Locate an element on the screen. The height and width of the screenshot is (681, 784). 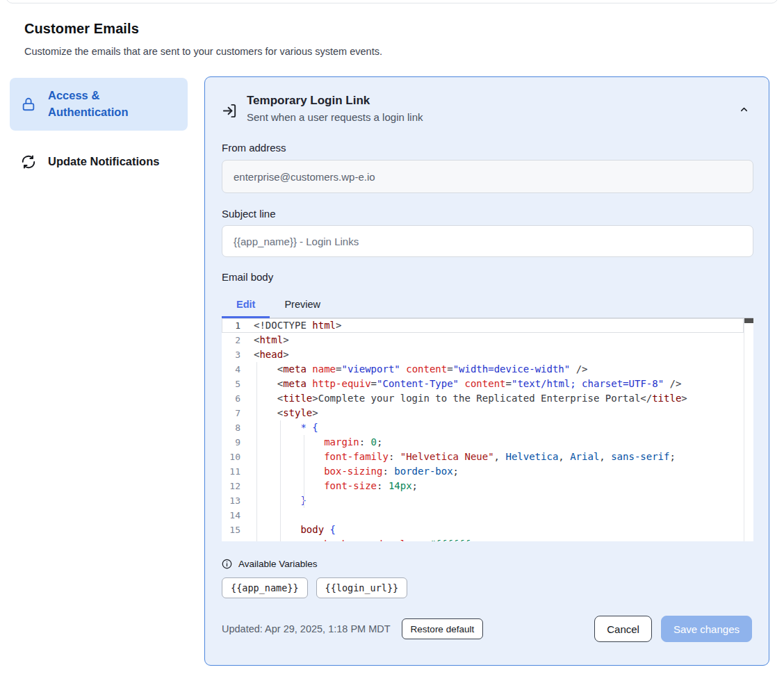
subject-line-input: {{app_name}} - Login Links is located at coordinates (488, 241).